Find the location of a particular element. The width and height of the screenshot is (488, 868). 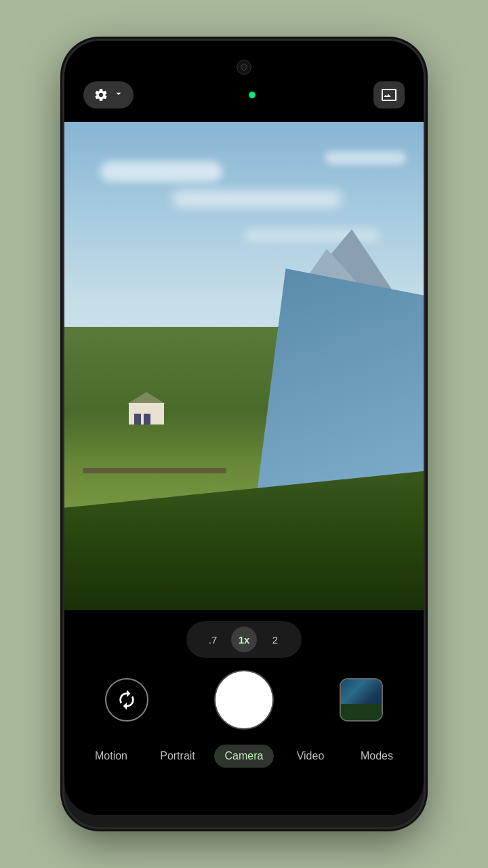

tab-motion: Motion is located at coordinates (111, 756).